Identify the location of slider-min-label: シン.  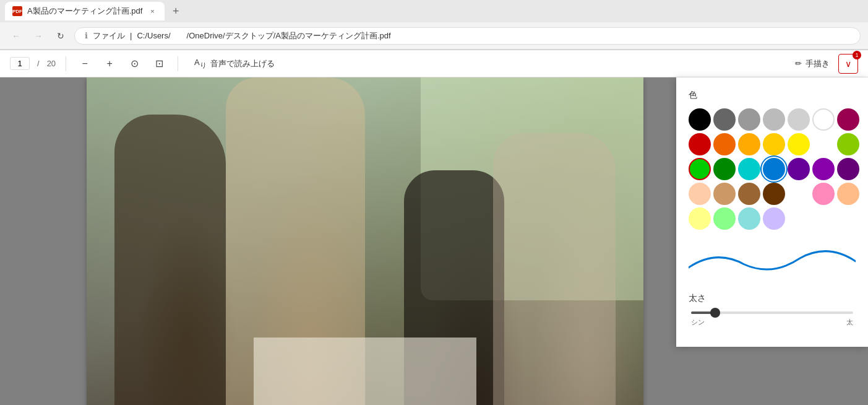
(698, 322).